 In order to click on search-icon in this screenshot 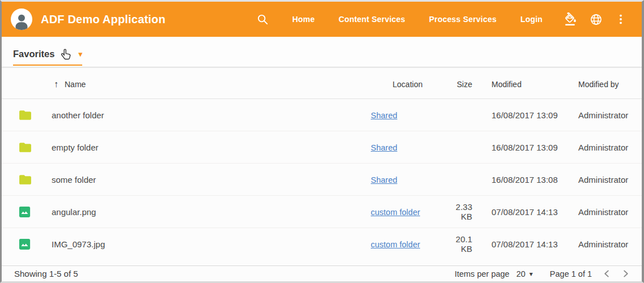, I will do `click(263, 19)`.